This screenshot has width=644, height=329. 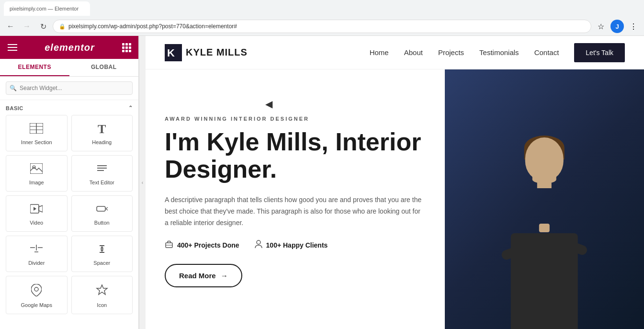 I want to click on nav-home: Home, so click(x=379, y=53).